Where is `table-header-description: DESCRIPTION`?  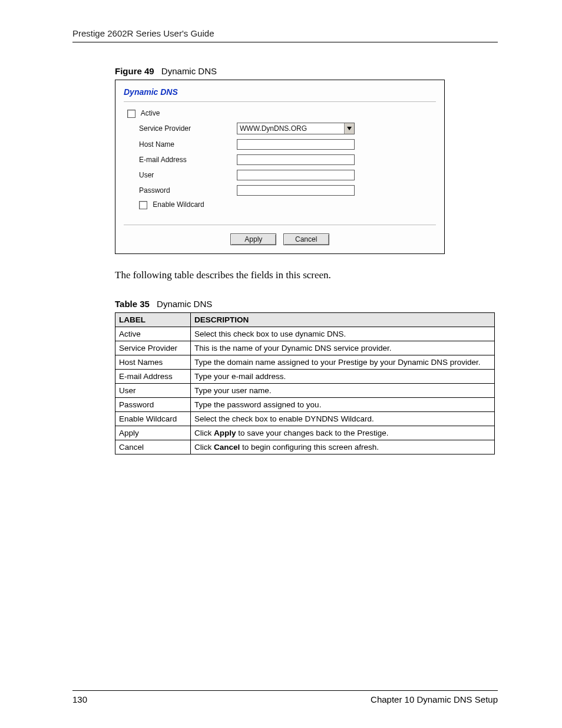 table-header-description: DESCRIPTION is located at coordinates (343, 319).